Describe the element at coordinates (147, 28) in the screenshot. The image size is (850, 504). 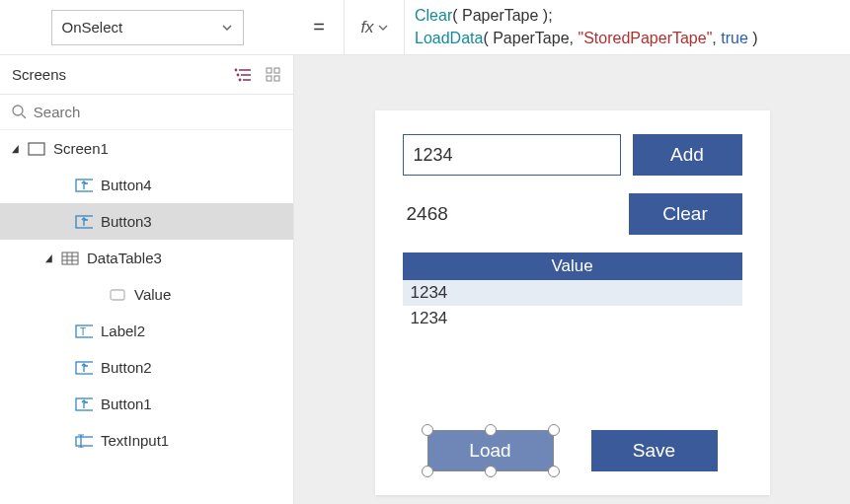
I see `property-select-container: OnSelect` at that location.